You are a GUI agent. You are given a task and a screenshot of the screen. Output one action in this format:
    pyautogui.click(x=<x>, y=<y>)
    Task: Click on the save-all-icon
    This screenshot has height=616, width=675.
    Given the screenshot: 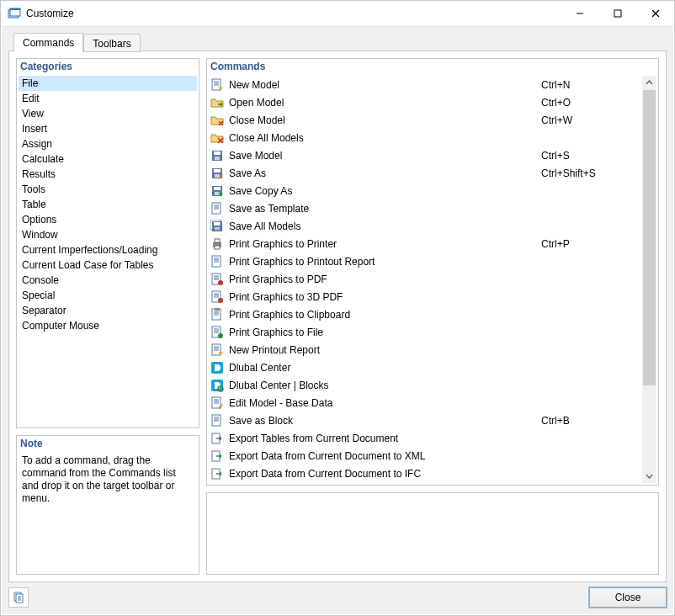 What is the action you would take?
    pyautogui.click(x=217, y=226)
    